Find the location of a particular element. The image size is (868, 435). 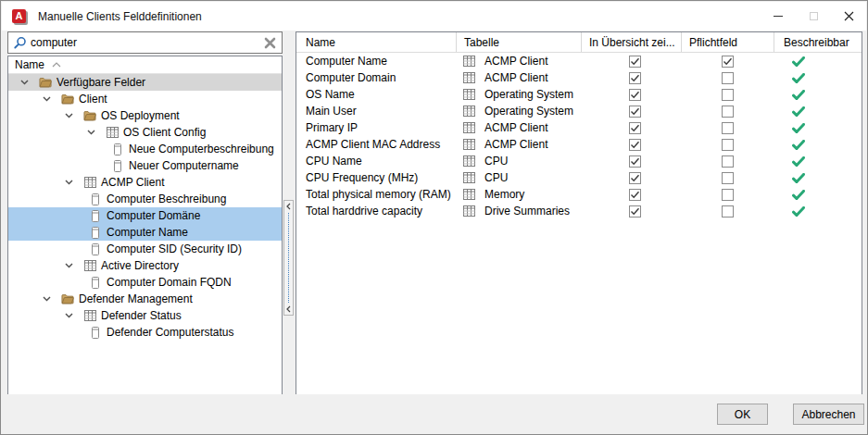

column-header-tabelle: Tabelle is located at coordinates (519, 43).